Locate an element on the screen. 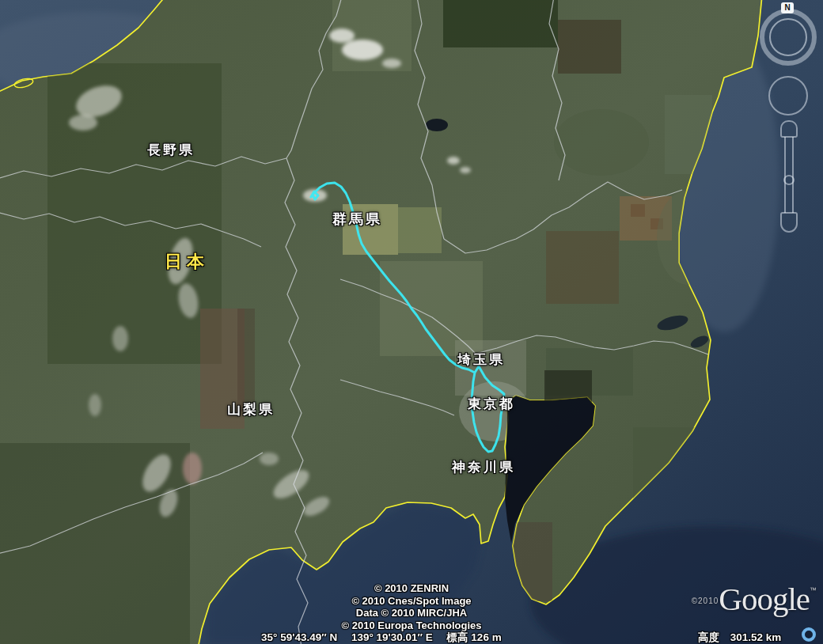 The image size is (823, 644). zoom-out-button is located at coordinates (789, 222).